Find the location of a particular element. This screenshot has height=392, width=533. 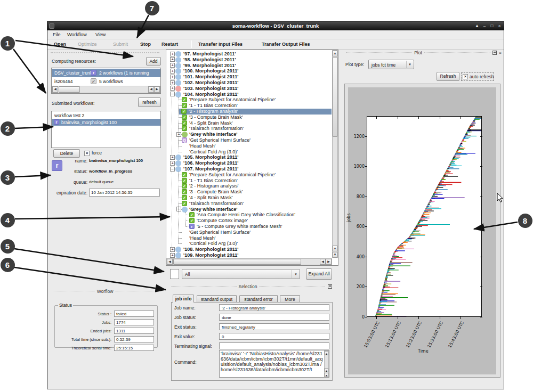

add-button: Add is located at coordinates (154, 61).